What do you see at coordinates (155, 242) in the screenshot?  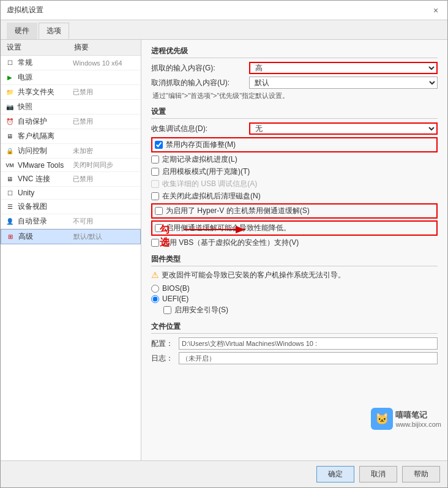 I see `checkbox-vbs-input` at bounding box center [155, 242].